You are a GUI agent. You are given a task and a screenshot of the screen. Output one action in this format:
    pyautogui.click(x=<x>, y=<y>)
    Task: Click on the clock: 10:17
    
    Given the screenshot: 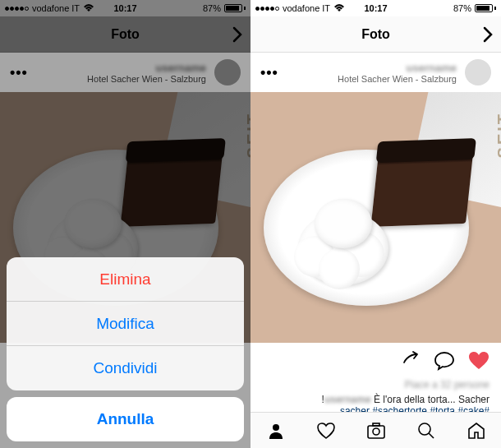 What is the action you would take?
    pyautogui.click(x=375, y=8)
    